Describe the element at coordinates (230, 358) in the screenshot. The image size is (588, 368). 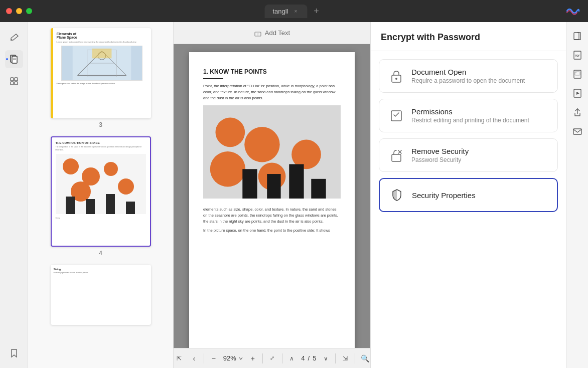
I see `zoom-level: 92%` at that location.